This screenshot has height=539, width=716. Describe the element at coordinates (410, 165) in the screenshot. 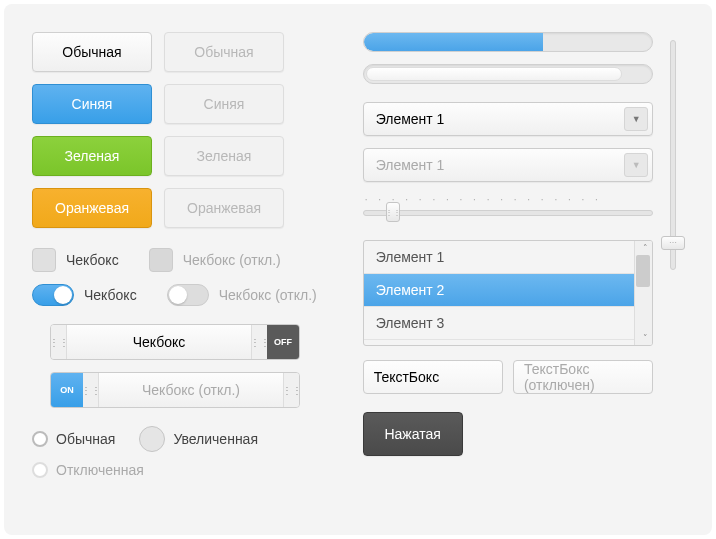

I see `select-disabled-value: Элемент 1` at that location.